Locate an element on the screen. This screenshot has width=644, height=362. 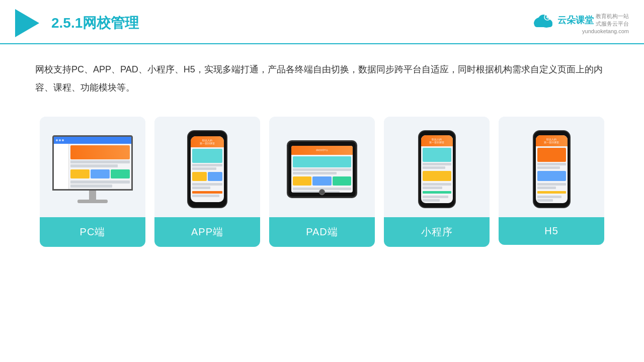
logo-text: 云朵课堂 is located at coordinates (576, 20).